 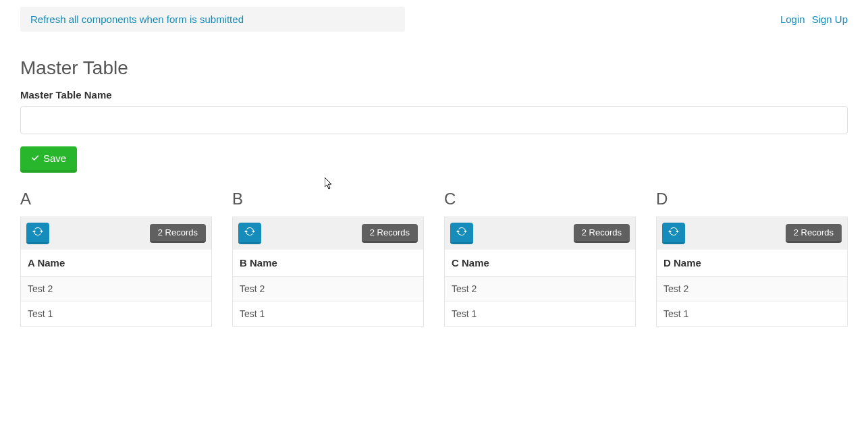 What do you see at coordinates (540, 258) in the screenshot?
I see `table-section-c: C 2 Records C Name Test 2` at bounding box center [540, 258].